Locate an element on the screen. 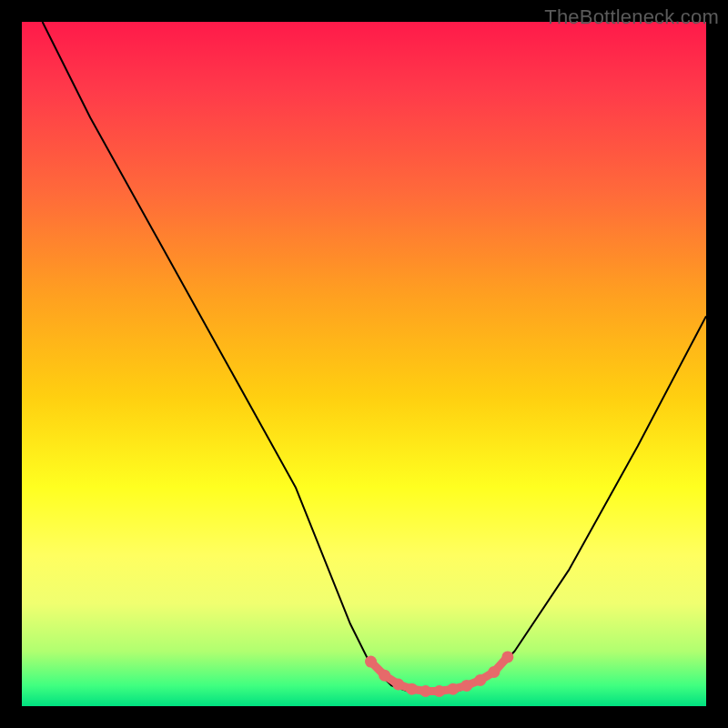  watermark-text: TheBottleneck.com is located at coordinates (632, 17).